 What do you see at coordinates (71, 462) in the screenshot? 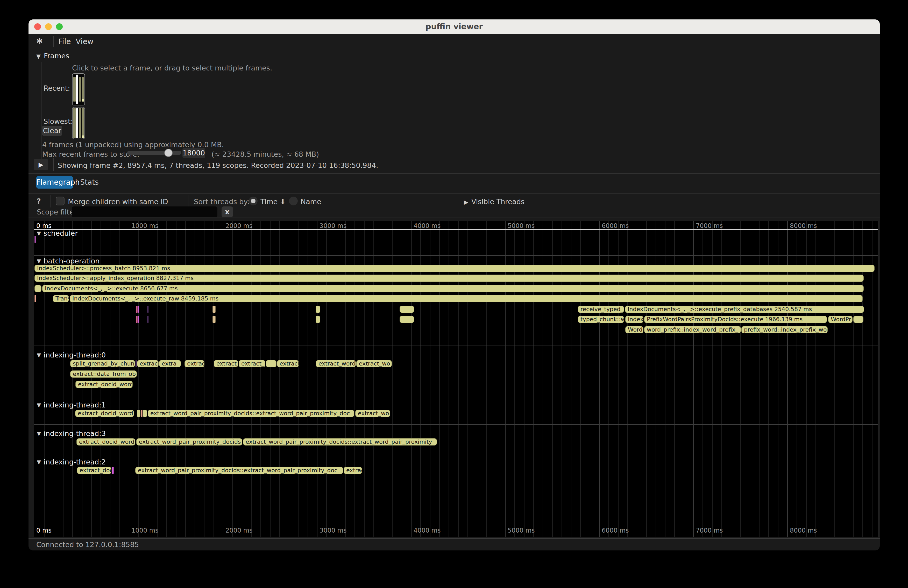
I see `thread-group-label: ▼indexing-thread:2` at bounding box center [71, 462].